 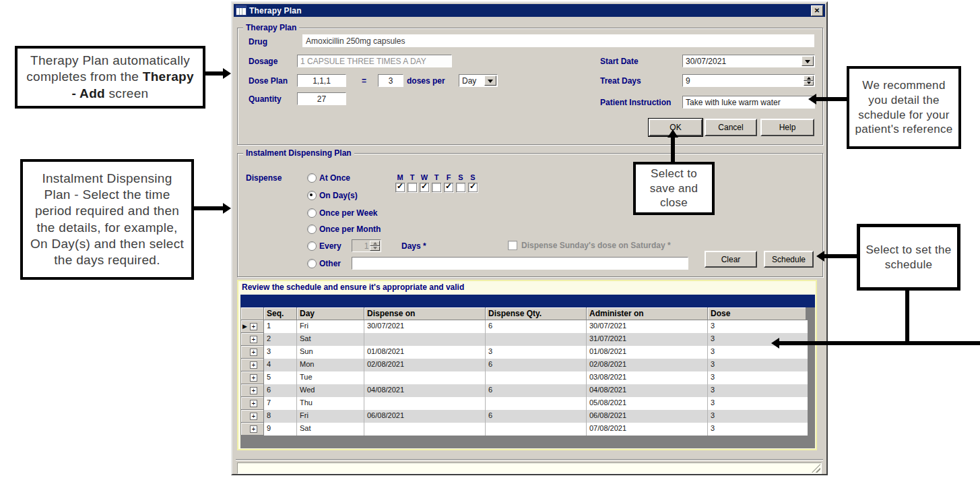 What do you see at coordinates (757, 314) in the screenshot?
I see `column-header: Dose` at bounding box center [757, 314].